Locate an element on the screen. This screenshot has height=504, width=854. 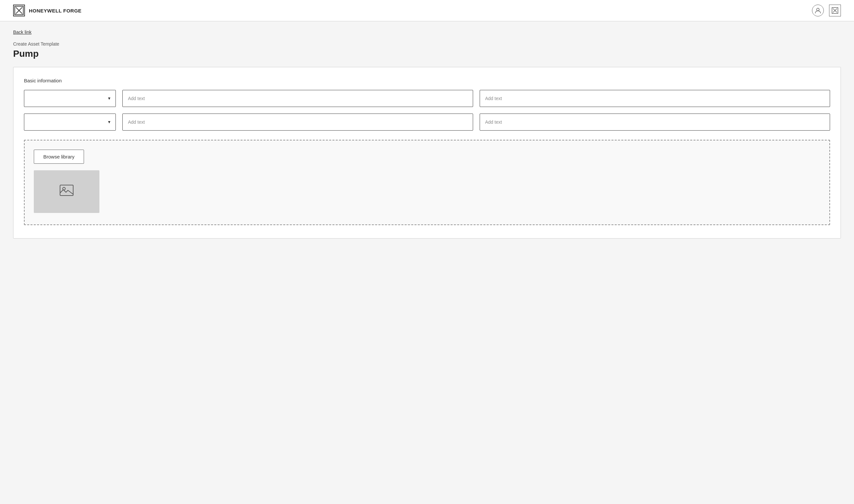
logo-icon is located at coordinates (19, 11).